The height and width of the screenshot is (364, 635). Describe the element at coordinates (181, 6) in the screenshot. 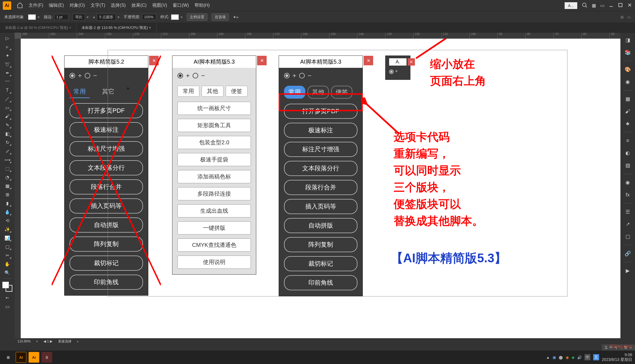

I see `menu-window: 窗口(W)` at that location.